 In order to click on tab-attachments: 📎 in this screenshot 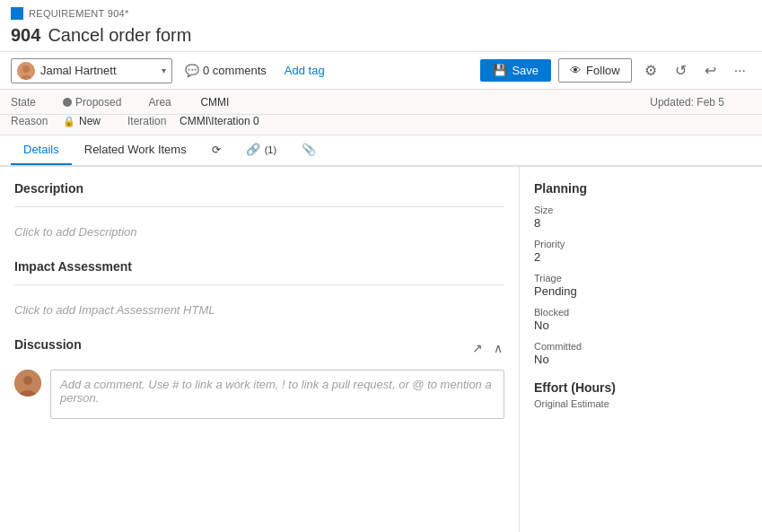, I will do `click(309, 151)`.